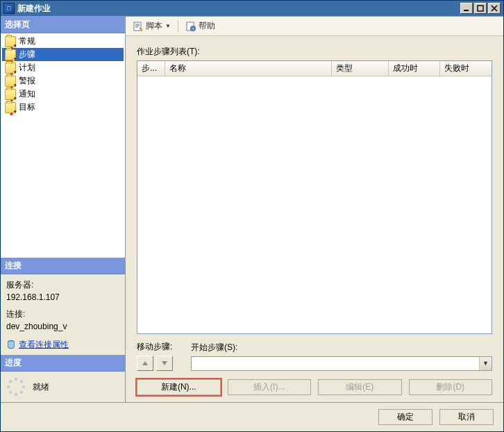 The height and width of the screenshot is (432, 504). What do you see at coordinates (342, 364) in the screenshot?
I see `start-step-combo: ▼` at bounding box center [342, 364].